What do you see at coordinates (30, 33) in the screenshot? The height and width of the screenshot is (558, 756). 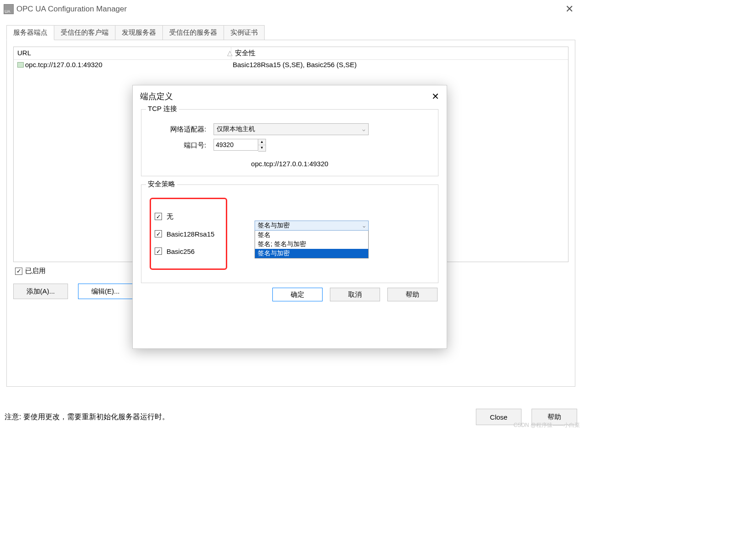 I see `tab-server-endpoints: 服务器端点` at bounding box center [30, 33].